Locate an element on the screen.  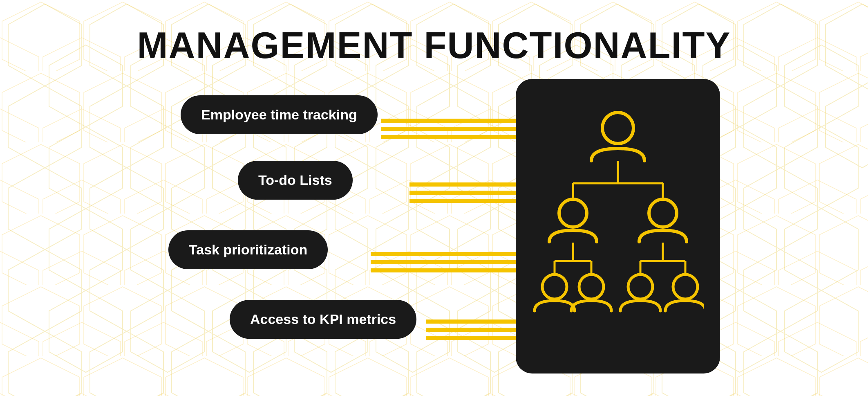
feature-box-todo-lists: To-do Lists is located at coordinates (295, 180).